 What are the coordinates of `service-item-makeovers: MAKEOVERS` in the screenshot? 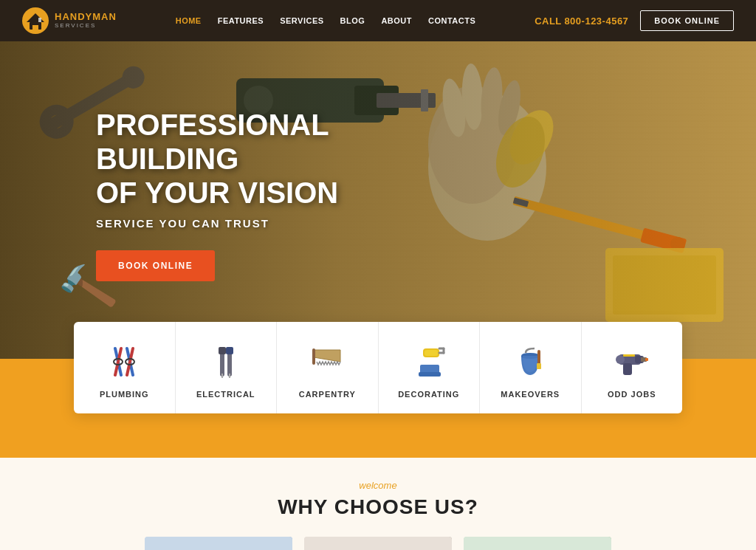 It's located at (531, 368).